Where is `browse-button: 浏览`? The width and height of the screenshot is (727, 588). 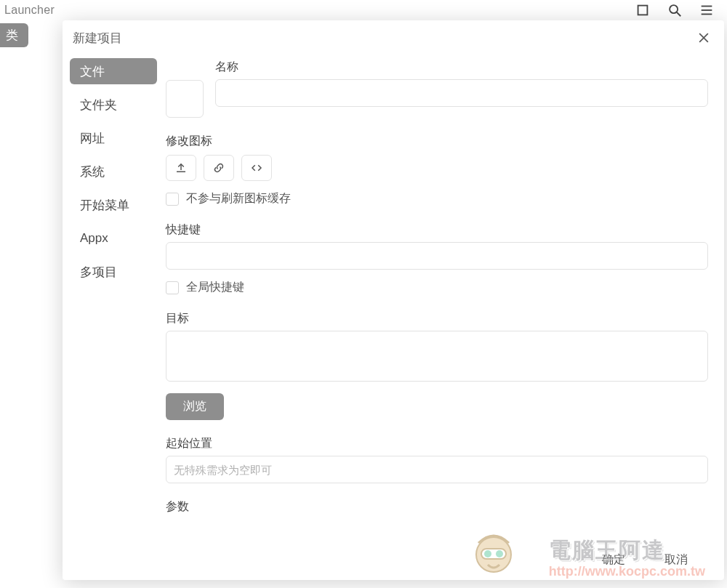 browse-button: 浏览 is located at coordinates (195, 407).